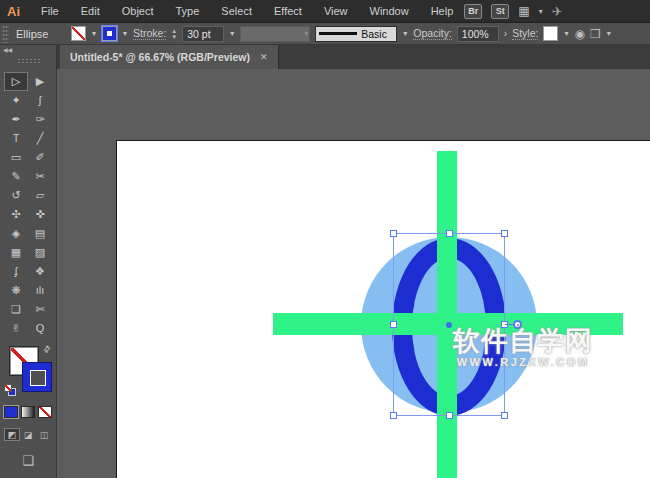  What do you see at coordinates (609, 34) in the screenshot?
I see `document-chevron-icon: ▾` at bounding box center [609, 34].